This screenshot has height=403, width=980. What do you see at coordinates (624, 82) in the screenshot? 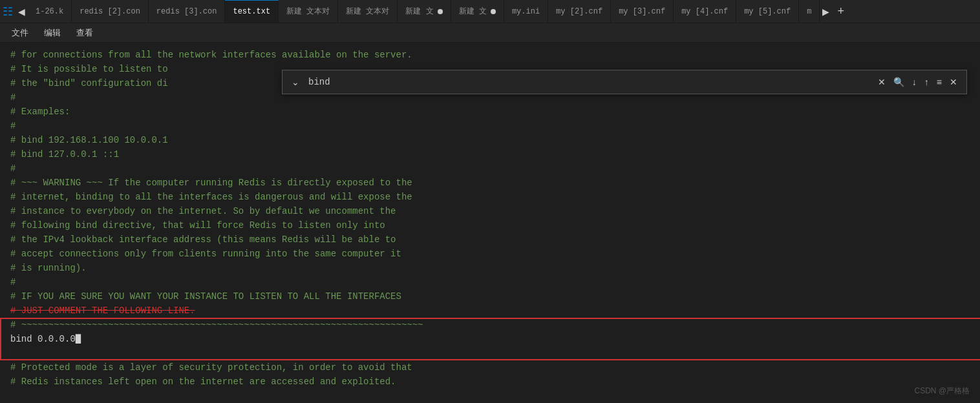
I see `search-bar: ⌄ ✕ 🔍 ↓ ↑ ≡ ✕` at bounding box center [624, 82].